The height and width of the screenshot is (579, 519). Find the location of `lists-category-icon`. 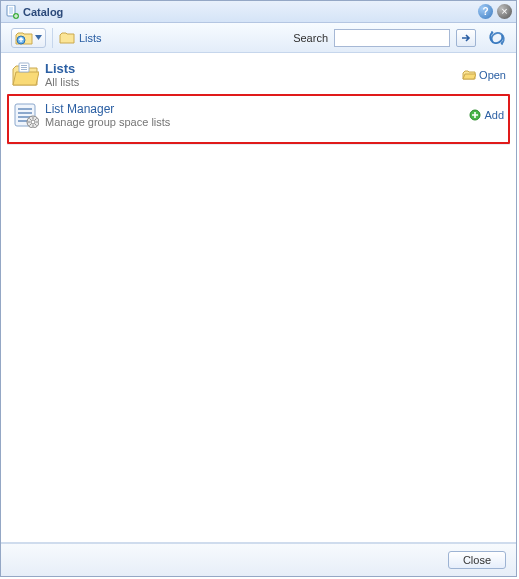

lists-category-icon is located at coordinates (25, 74).